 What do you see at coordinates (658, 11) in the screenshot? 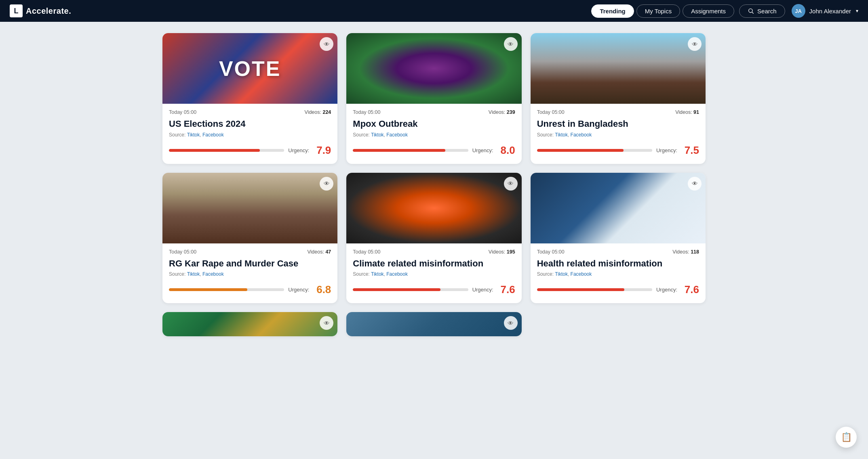
I see `tab-my-topics: My Topics` at bounding box center [658, 11].